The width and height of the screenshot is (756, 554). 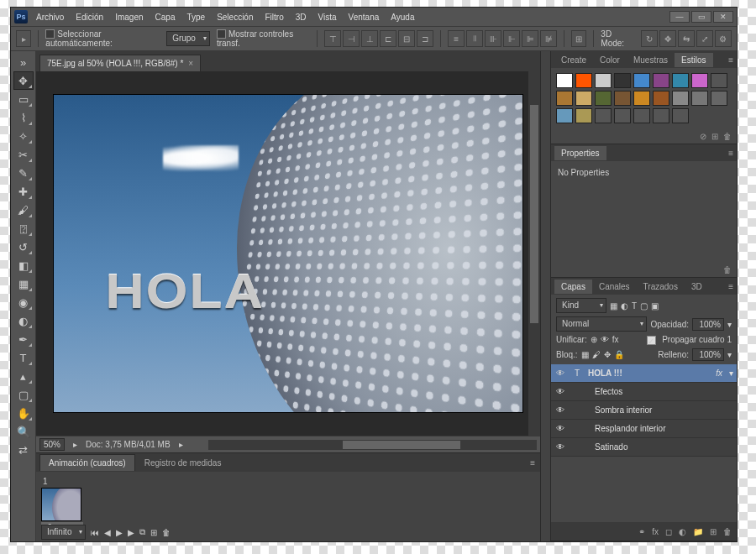 What do you see at coordinates (596, 354) in the screenshot?
I see `lock-paint-icon: 🖌` at bounding box center [596, 354].